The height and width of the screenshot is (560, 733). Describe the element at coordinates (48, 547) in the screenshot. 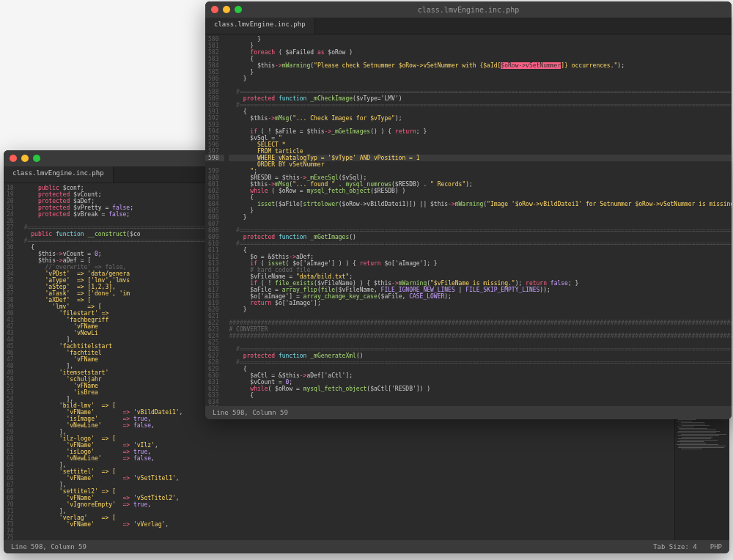

I see `back-status-position: Line 598, Column 59` at that location.